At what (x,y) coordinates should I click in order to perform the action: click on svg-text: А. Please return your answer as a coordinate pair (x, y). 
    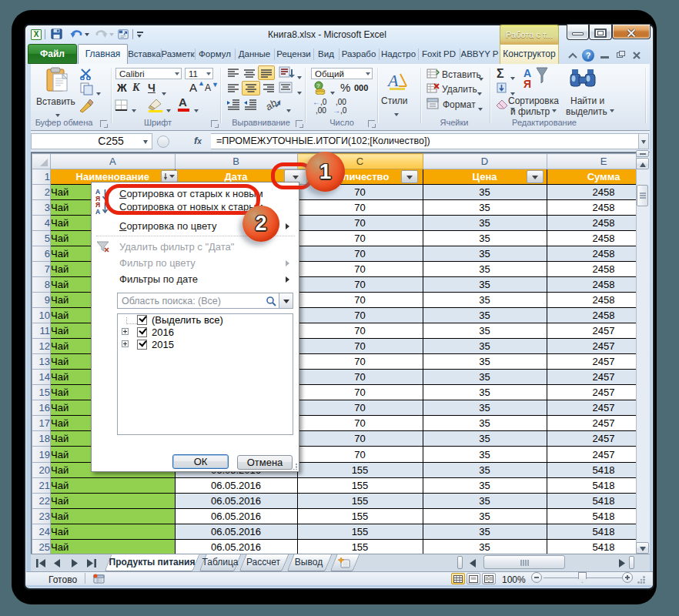
    Looking at the image, I should click on (98, 212).